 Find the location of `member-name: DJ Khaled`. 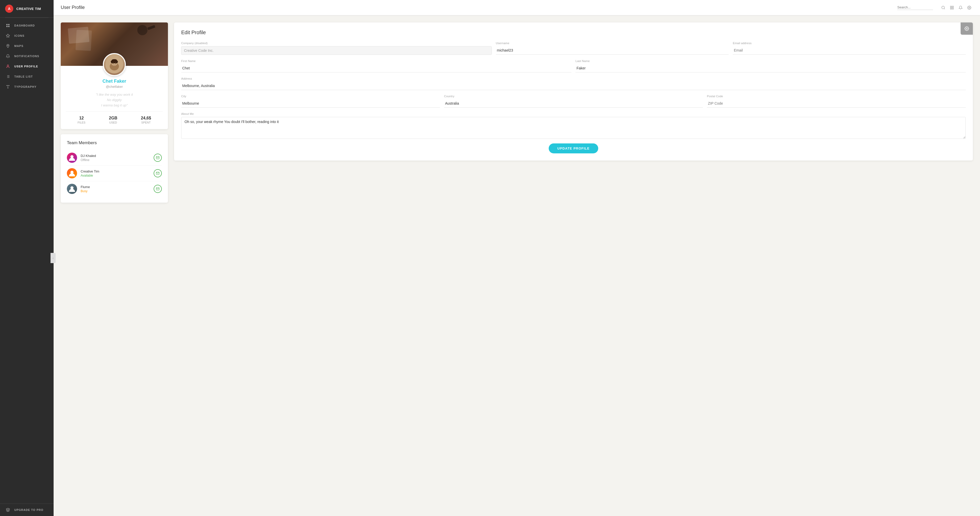

member-name: DJ Khaled is located at coordinates (117, 156).